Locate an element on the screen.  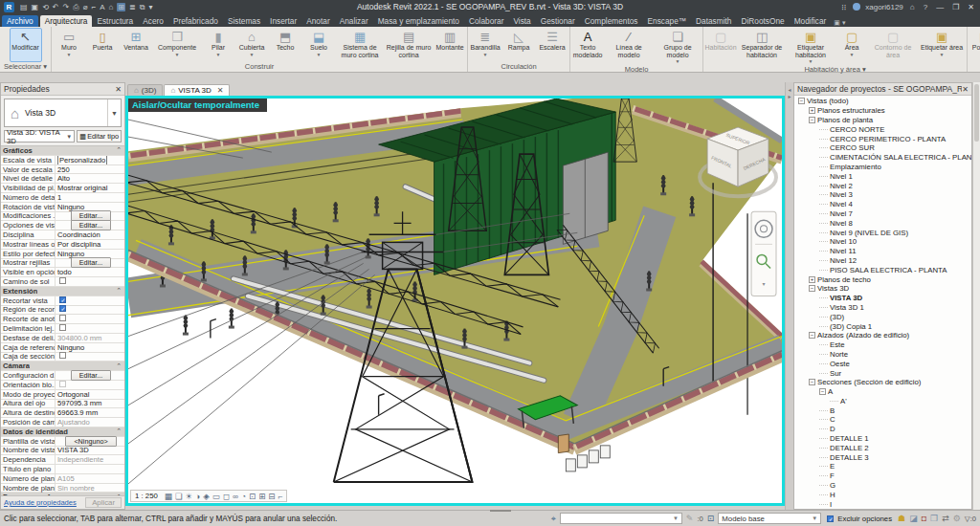
property-value: 1 is located at coordinates (90, 197).